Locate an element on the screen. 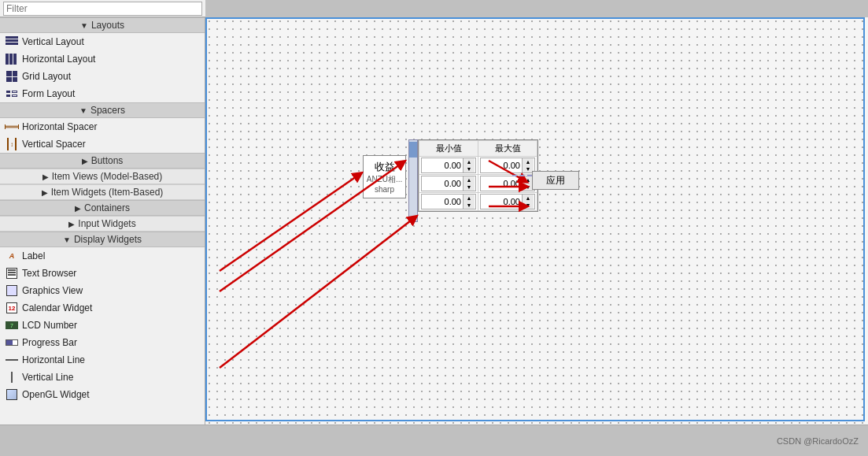 The width and height of the screenshot is (868, 456). display-widgets-arrow: ▼ is located at coordinates (67, 239).